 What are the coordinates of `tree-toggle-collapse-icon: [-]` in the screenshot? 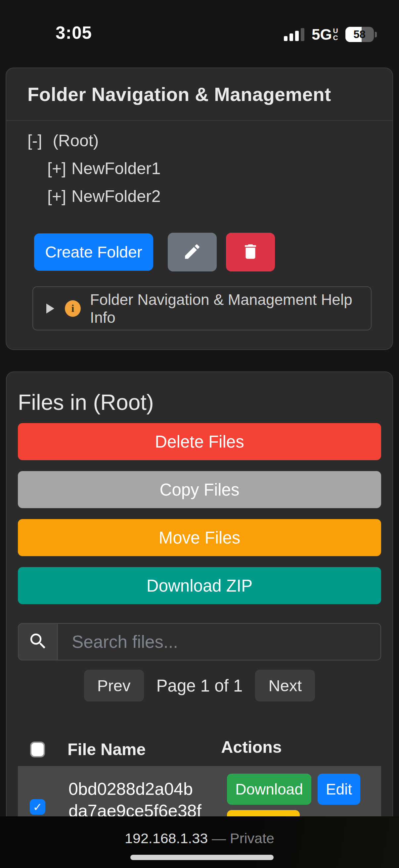 It's located at (35, 141).